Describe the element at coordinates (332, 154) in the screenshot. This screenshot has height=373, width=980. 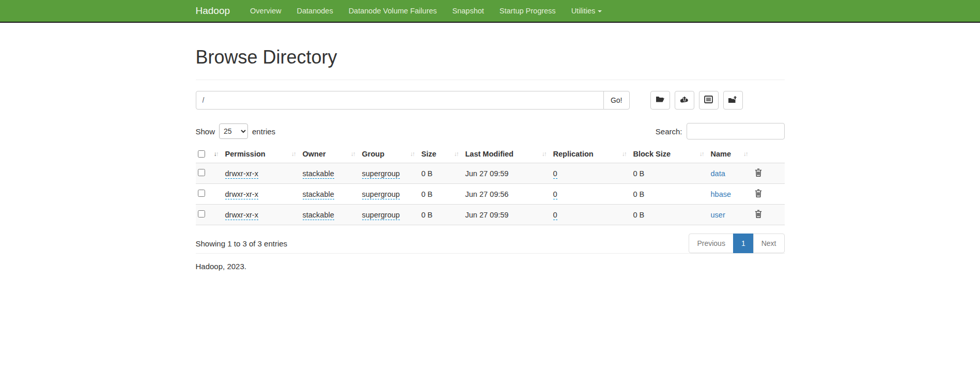
I see `header-owner: Owner ↓↑` at that location.